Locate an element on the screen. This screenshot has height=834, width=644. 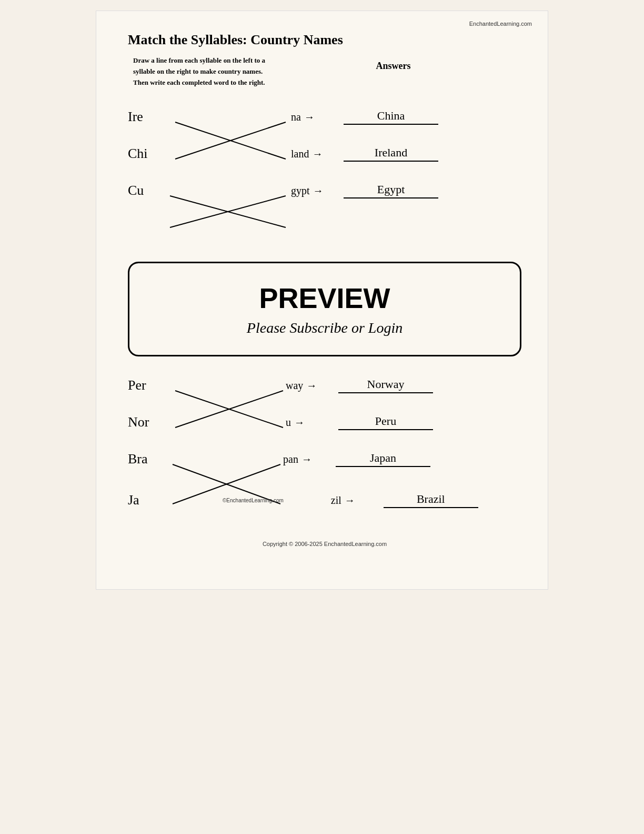
answer-area-china: China is located at coordinates (432, 117).